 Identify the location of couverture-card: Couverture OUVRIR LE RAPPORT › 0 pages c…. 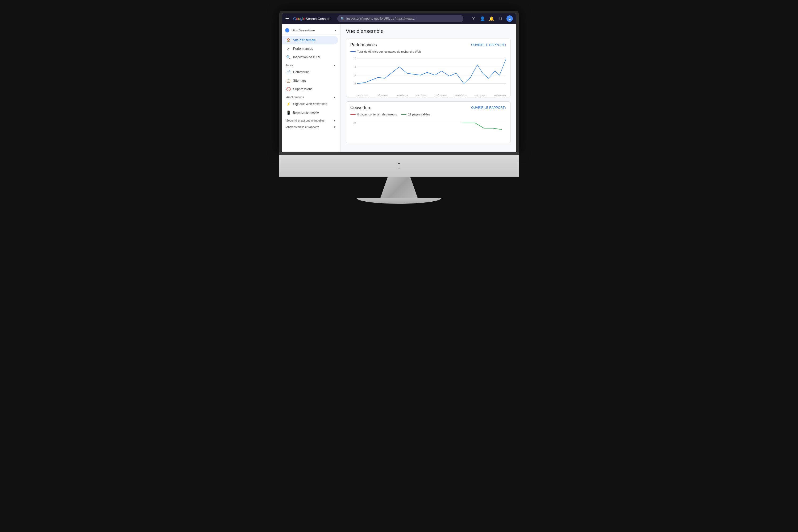
(428, 122).